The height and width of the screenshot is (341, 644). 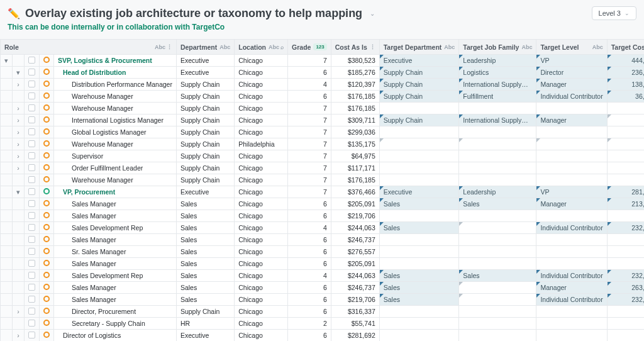 I want to click on cell-role: Supervisor, so click(x=116, y=156).